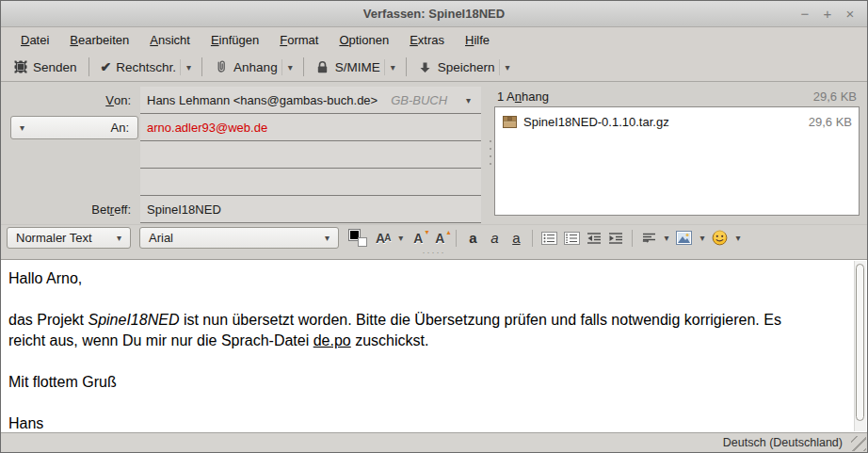  What do you see at coordinates (239, 237) in the screenshot?
I see `font-select: Arial ▾` at bounding box center [239, 237].